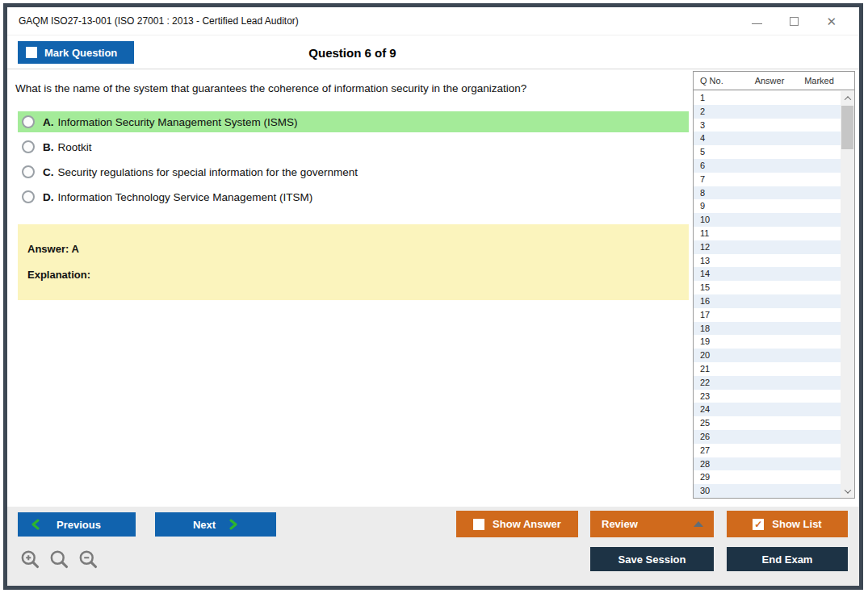  Describe the element at coordinates (767, 126) in the screenshot. I see `question-list-row: 3` at that location.